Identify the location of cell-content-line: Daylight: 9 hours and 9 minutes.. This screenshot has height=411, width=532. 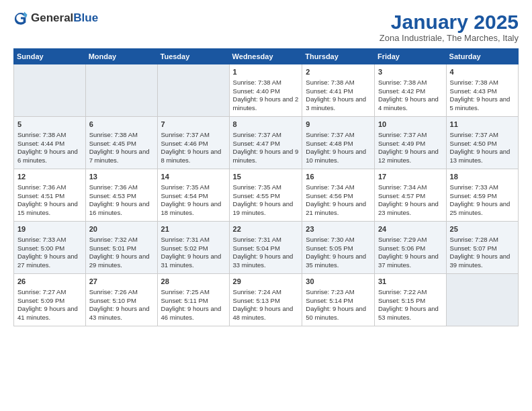
(266, 156).